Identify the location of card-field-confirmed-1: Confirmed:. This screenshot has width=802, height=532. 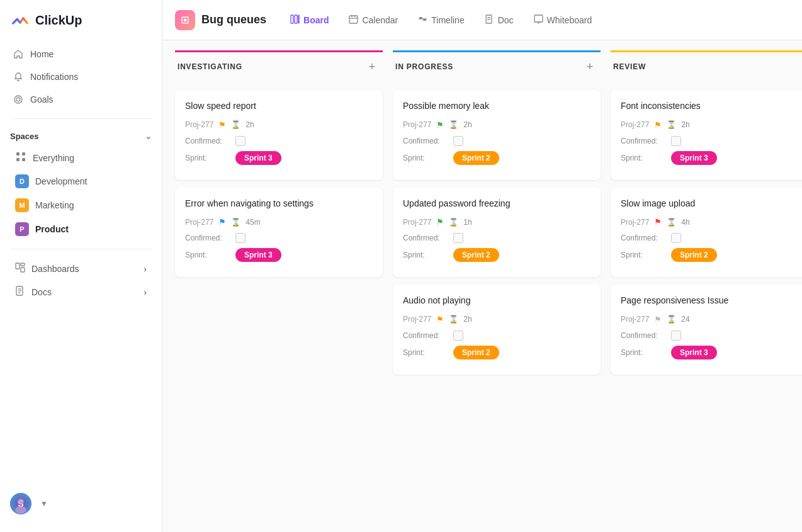
(279, 141).